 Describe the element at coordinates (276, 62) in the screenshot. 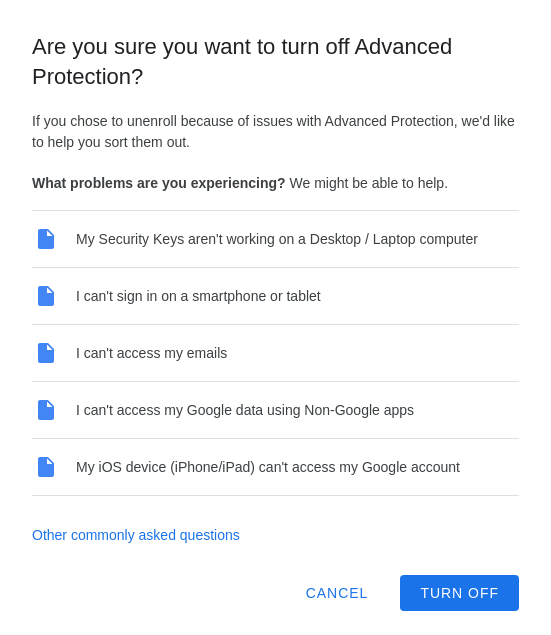

I see `dialog-title: Are you sure you want to turn off Advanc…` at that location.